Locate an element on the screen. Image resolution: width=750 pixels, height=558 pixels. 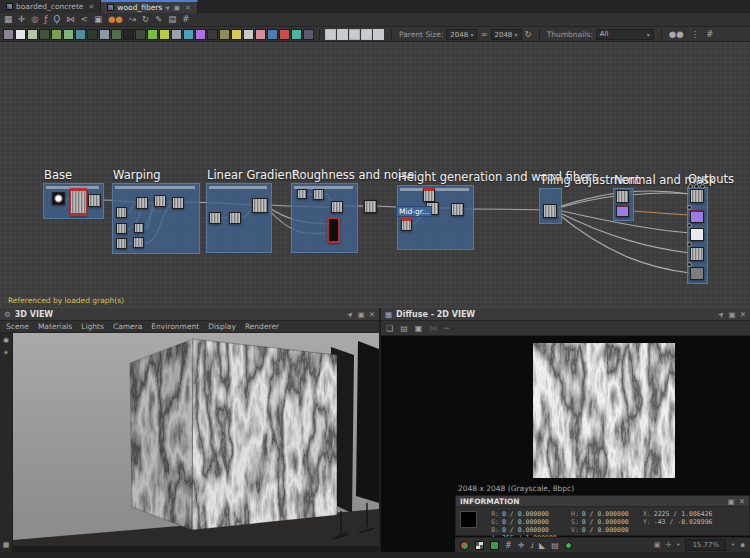
menu-display: Display is located at coordinates (222, 326).